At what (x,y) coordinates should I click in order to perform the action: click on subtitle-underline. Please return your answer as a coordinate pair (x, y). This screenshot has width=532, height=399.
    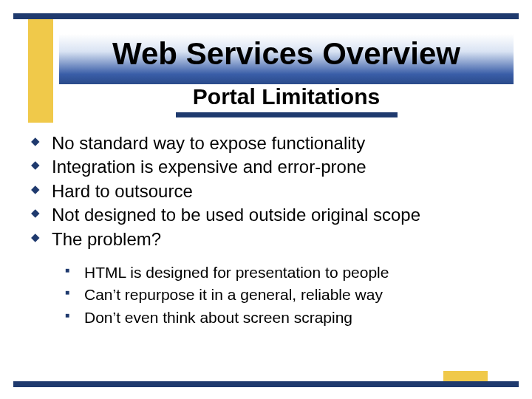
    Looking at the image, I should click on (287, 115).